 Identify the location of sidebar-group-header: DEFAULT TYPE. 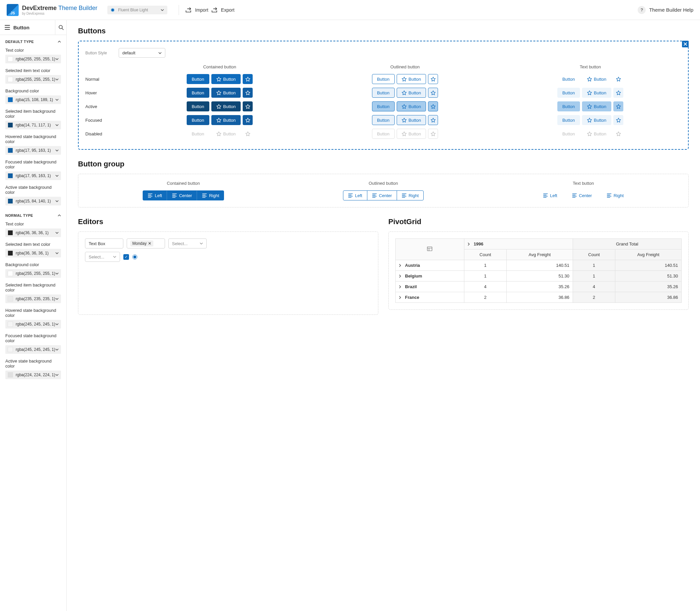
(33, 41).